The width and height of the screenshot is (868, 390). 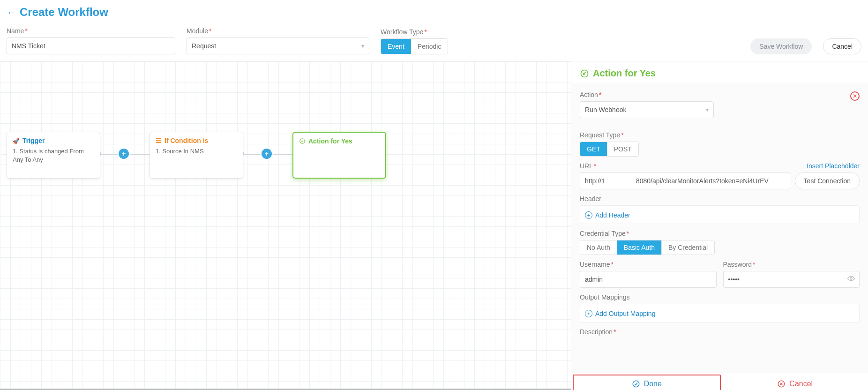 What do you see at coordinates (623, 149) in the screenshot?
I see `req-post: POST` at bounding box center [623, 149].